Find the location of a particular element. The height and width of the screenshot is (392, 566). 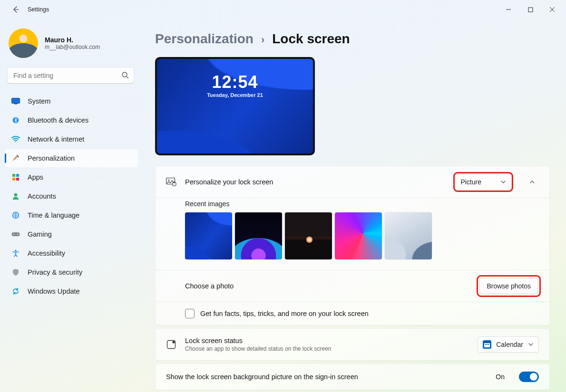

status-sub: Choose an app to show detailed status on… is located at coordinates (258, 349).